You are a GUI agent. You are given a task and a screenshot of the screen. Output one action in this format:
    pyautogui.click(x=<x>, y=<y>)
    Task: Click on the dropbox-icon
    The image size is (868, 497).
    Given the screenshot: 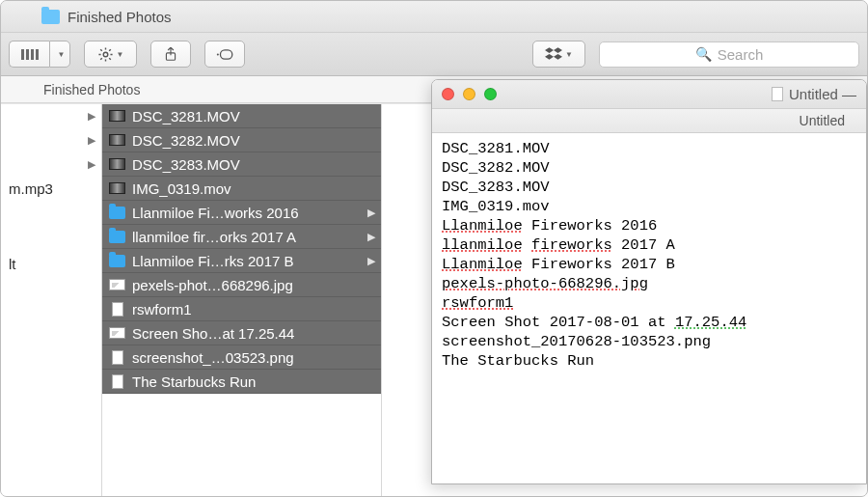 What is the action you would take?
    pyautogui.click(x=554, y=54)
    